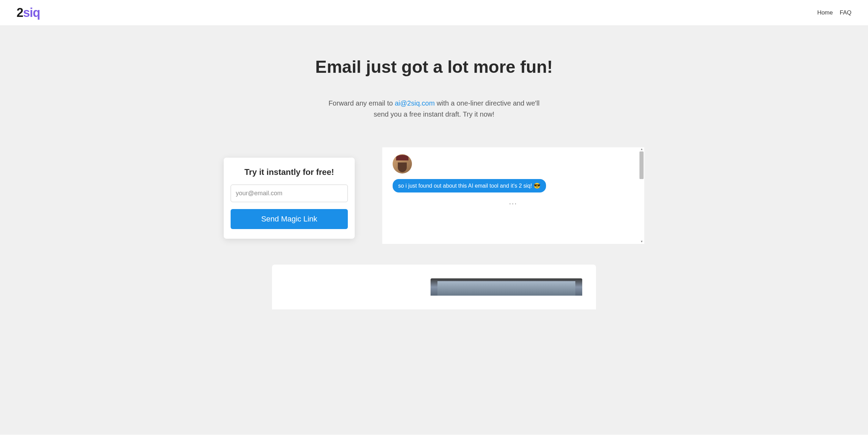  Describe the element at coordinates (289, 198) in the screenshot. I see `signup-card: Try it instantly for free! Send Magic Li…` at that location.